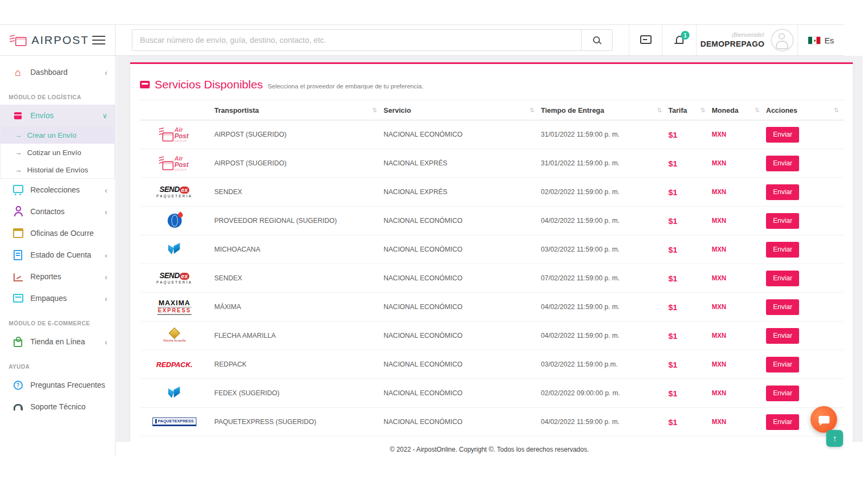 This screenshot has height=488, width=868. What do you see at coordinates (58, 342) in the screenshot?
I see `sidebar-item-tienda-en-linea: Tienda en Línea‹` at bounding box center [58, 342].